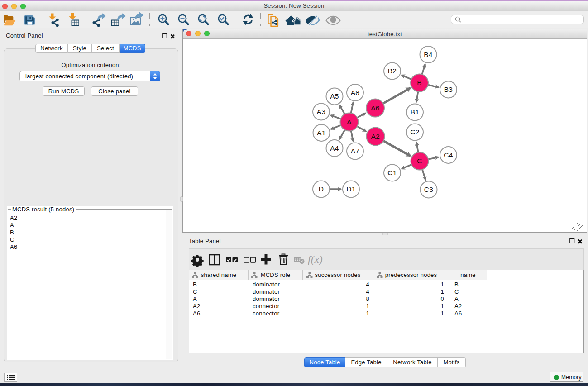 This screenshot has width=588, height=386. I want to click on svg-text: C3, so click(429, 189).